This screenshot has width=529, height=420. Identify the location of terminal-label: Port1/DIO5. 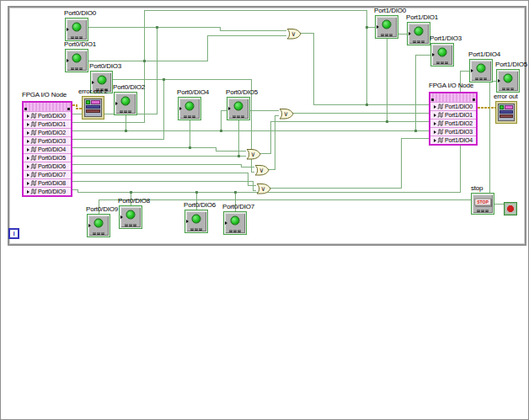
(511, 65).